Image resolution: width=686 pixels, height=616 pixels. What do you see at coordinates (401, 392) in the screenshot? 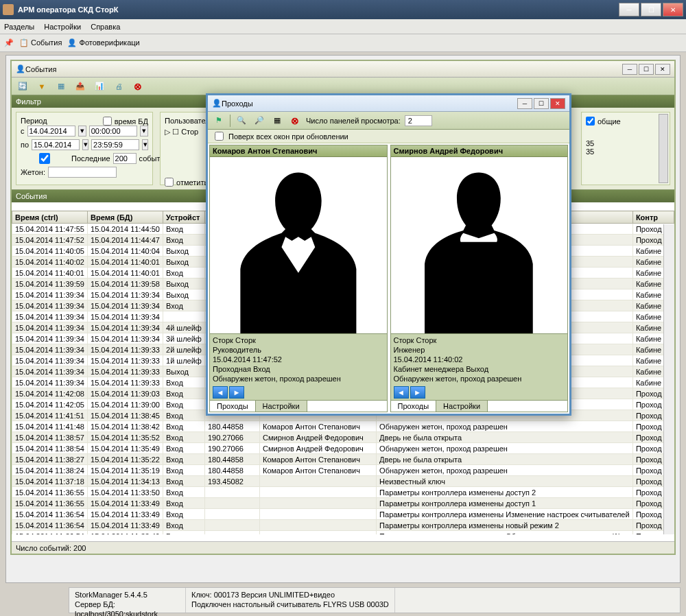
I see `panel2-prev: ◄` at bounding box center [401, 392].